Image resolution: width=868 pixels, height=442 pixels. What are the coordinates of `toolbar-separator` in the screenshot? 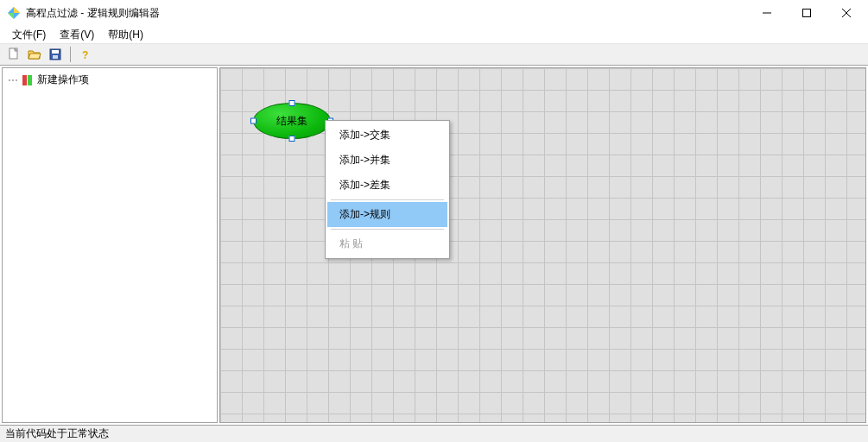 It's located at (71, 54).